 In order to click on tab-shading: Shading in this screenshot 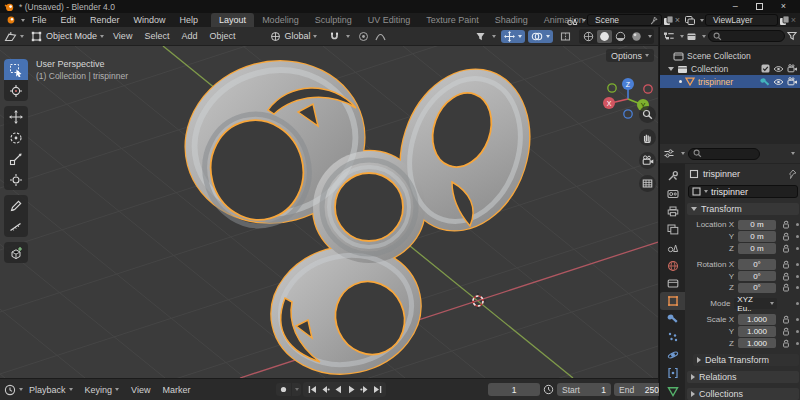, I will do `click(512, 20)`.